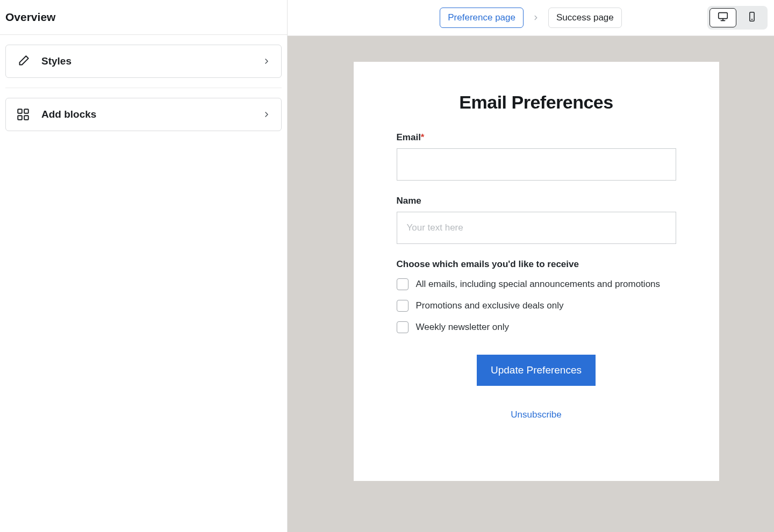  Describe the element at coordinates (536, 164) in the screenshot. I see `email-input` at that location.